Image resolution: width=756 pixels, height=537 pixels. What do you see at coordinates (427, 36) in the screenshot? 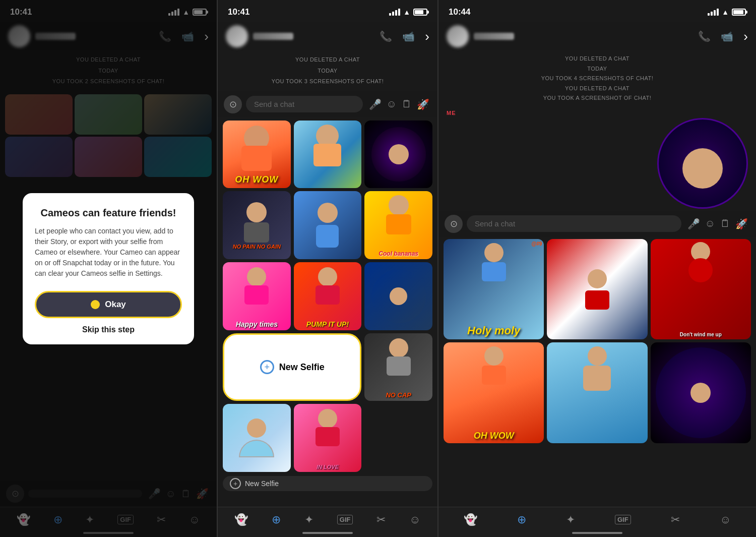
I see `middle-chevron-icon: ›` at bounding box center [427, 36].